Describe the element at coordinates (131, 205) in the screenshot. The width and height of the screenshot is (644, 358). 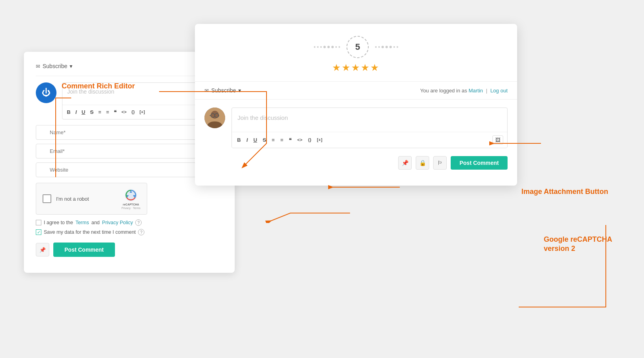
I see `recaptcha-brand-label: reCAPTCHA` at that location.